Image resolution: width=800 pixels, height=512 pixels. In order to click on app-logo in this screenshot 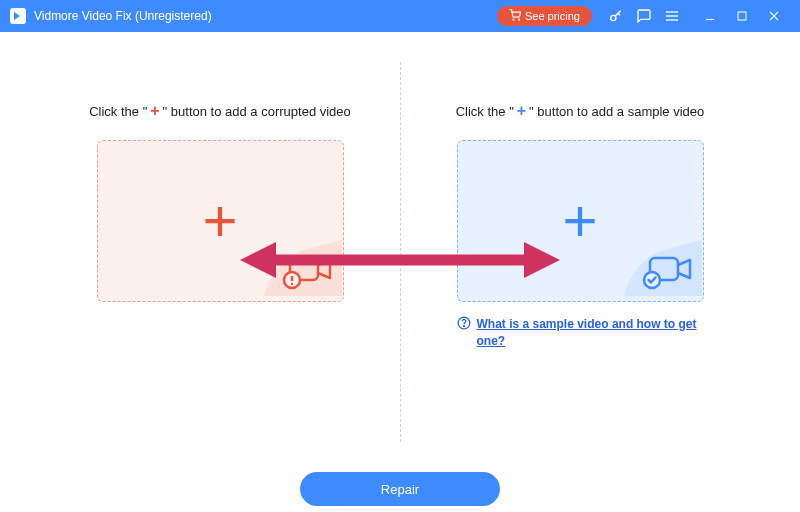, I will do `click(18, 16)`.